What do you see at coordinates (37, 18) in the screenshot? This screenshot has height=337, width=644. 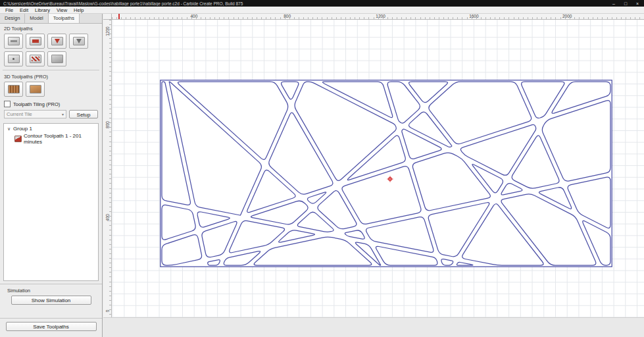 I see `tab-model: Model` at bounding box center [37, 18].